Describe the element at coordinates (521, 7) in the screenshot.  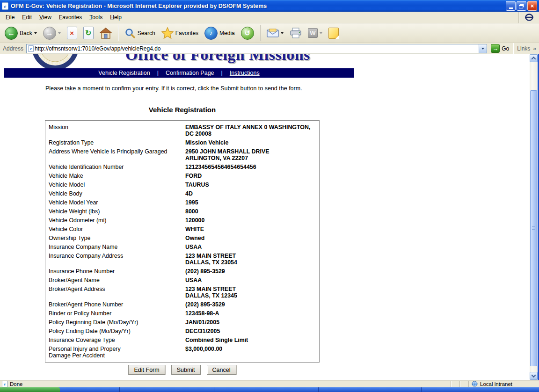
I see `restore-icon` at that location.